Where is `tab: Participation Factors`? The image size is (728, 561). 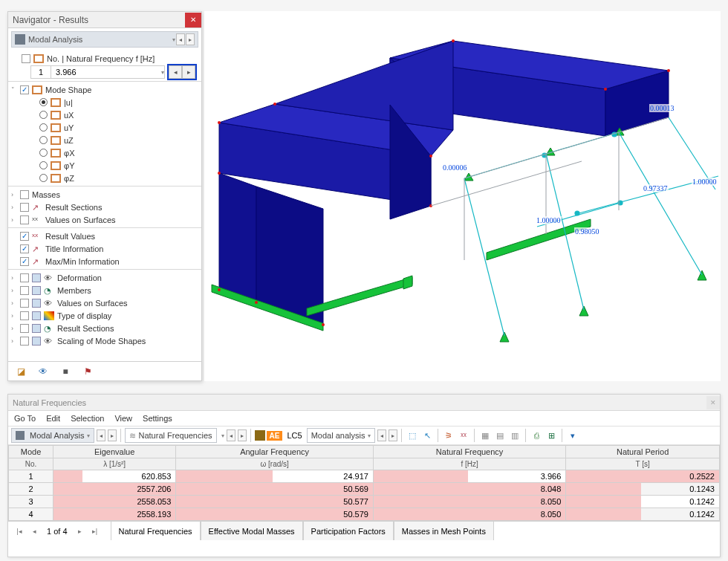
tab: Participation Factors is located at coordinates (348, 531).